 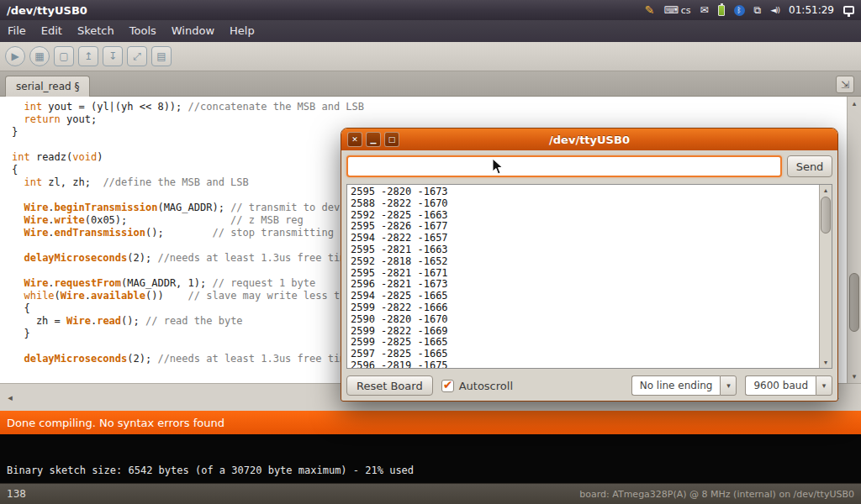 What do you see at coordinates (430, 31) in the screenshot?
I see `menubar: FileEditSketchToolsWindowHelp` at bounding box center [430, 31].